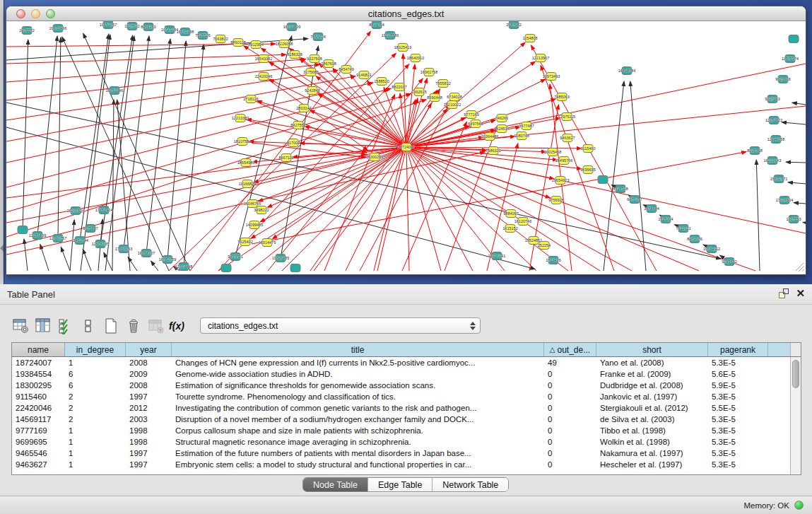  Describe the element at coordinates (401, 374) in the screenshot. I see `table-row: 1938455462009Genome-wide association stu…` at that location.